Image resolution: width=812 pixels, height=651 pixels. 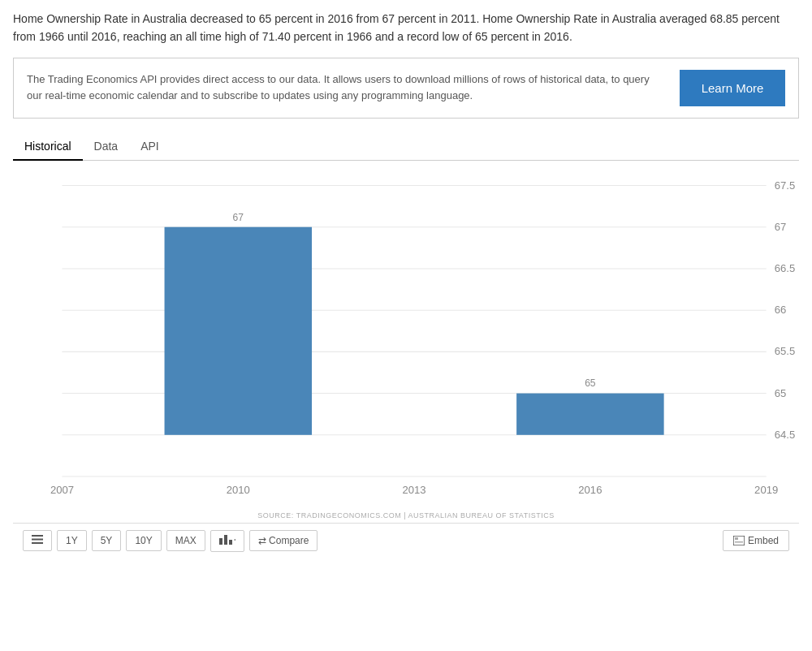 What do you see at coordinates (756, 541) in the screenshot?
I see `embed-button: Embed` at bounding box center [756, 541].